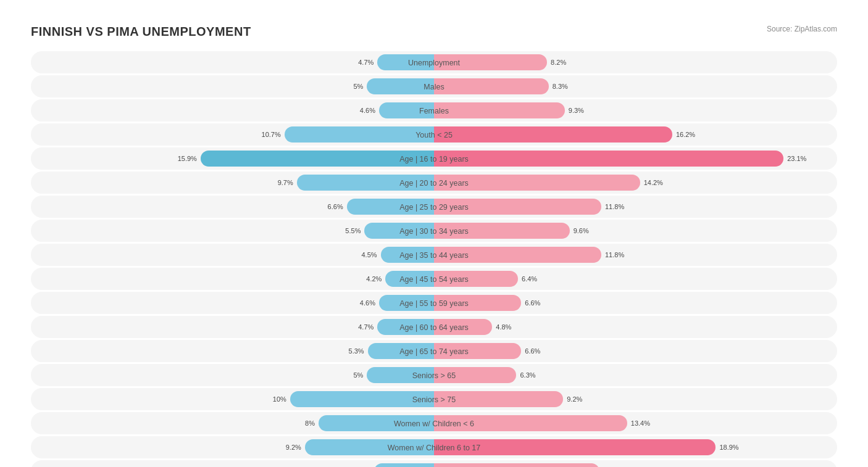  What do you see at coordinates (434, 328) in the screenshot?
I see `bar-center-label: Age | 60 to 64 years` at bounding box center [434, 328].